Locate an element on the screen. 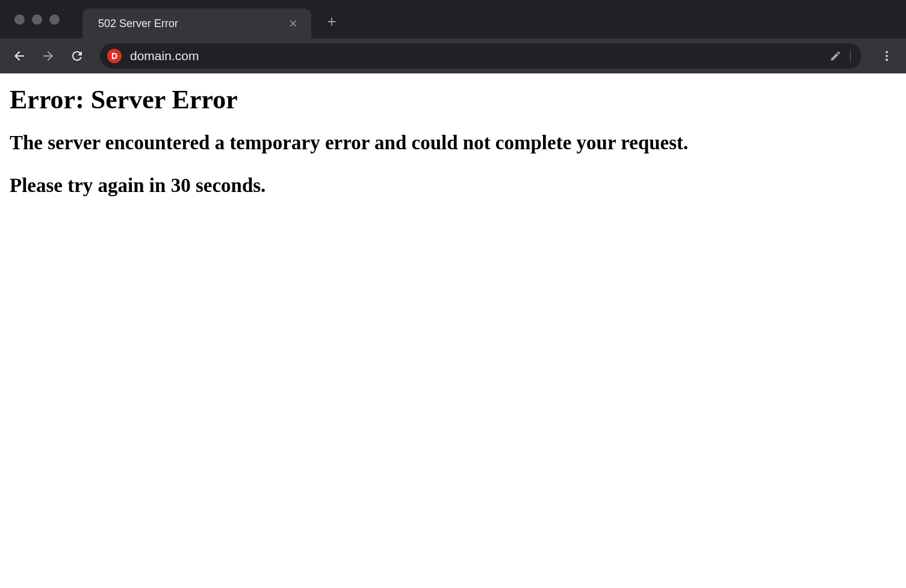 This screenshot has width=906, height=588. forward-button is located at coordinates (48, 56).